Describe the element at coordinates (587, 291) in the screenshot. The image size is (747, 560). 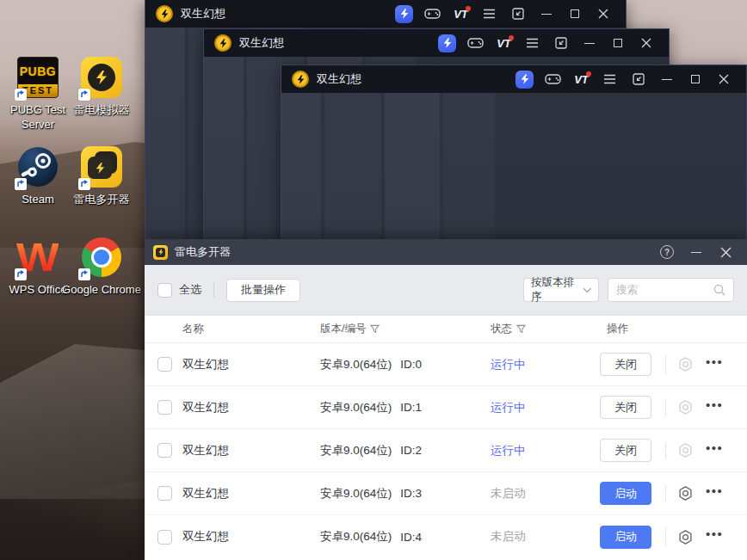
I see `chevron-down-icon` at that location.